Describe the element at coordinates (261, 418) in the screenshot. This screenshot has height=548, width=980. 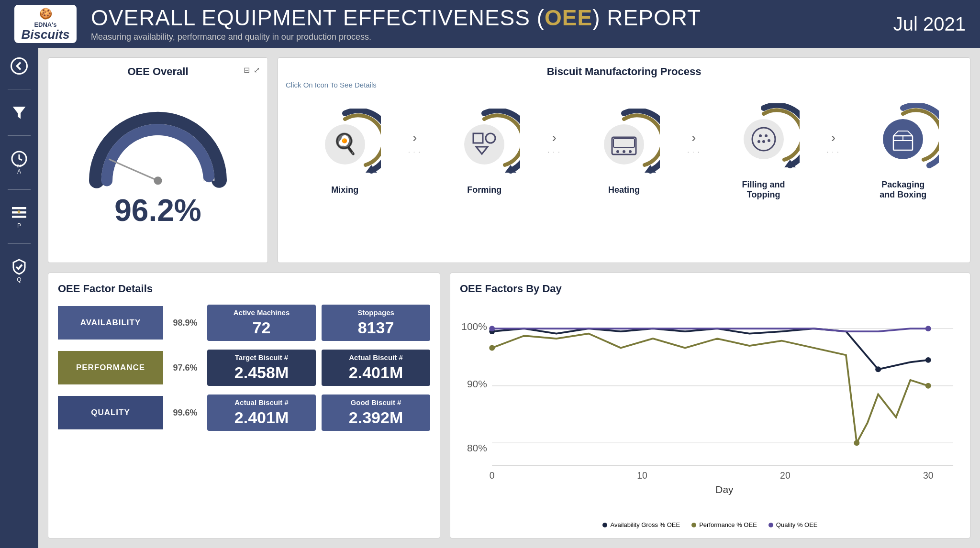
I see `quality-actual-value: 2.401M` at that location.